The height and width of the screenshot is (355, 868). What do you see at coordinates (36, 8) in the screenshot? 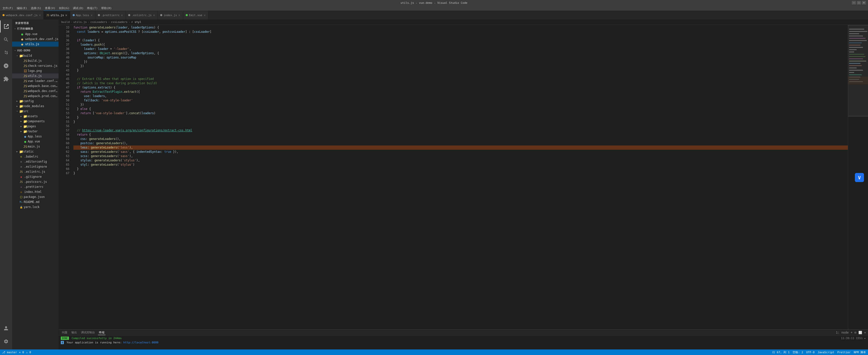
I see `menu-select: 选择(S)` at bounding box center [36, 8].